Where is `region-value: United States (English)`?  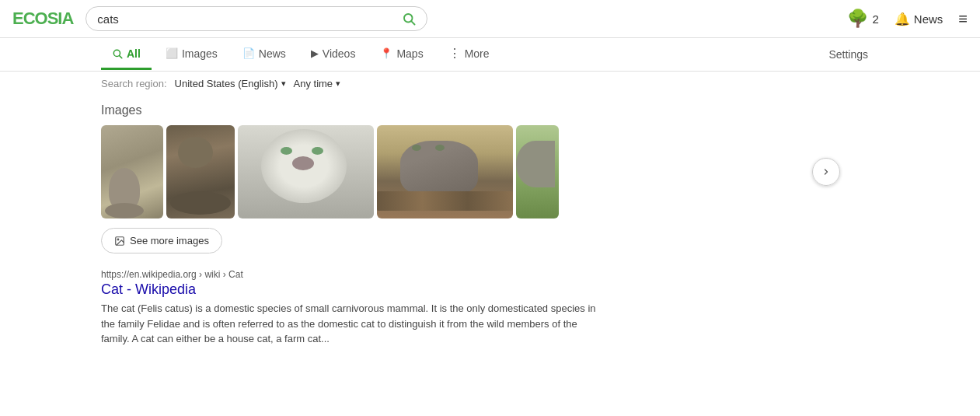
region-value: United States (English) is located at coordinates (227, 84).